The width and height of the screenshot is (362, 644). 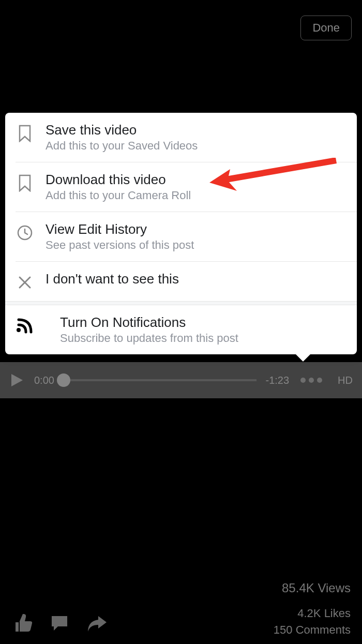 What do you see at coordinates (181, 380) in the screenshot?
I see `player-overlay` at bounding box center [181, 380].